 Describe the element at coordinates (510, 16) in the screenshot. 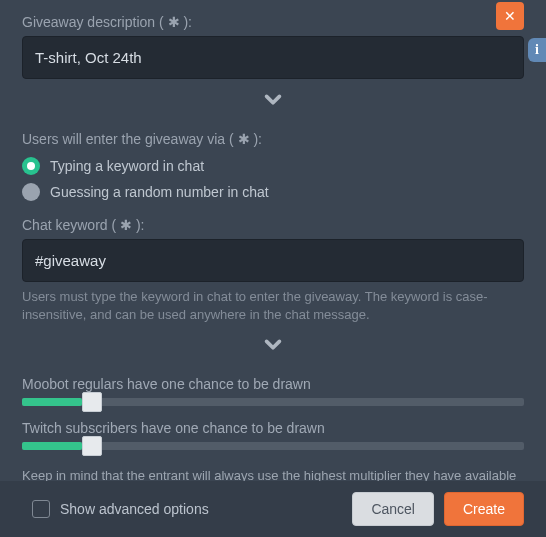

I see `close-button: ✕` at that location.